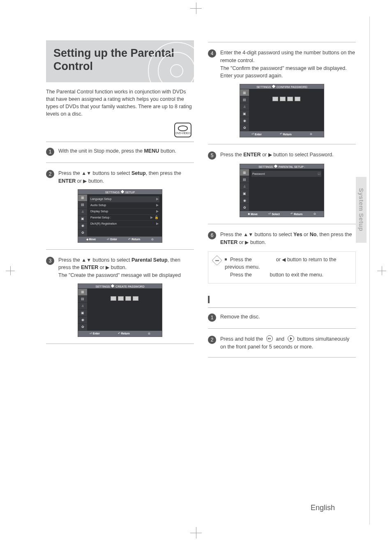  I want to click on footer-page-number: - 55, so click(344, 508).